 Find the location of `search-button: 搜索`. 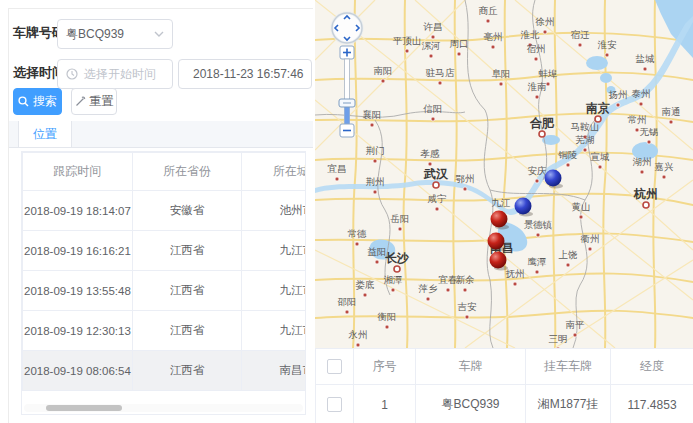

search-button: 搜索 is located at coordinates (38, 102).